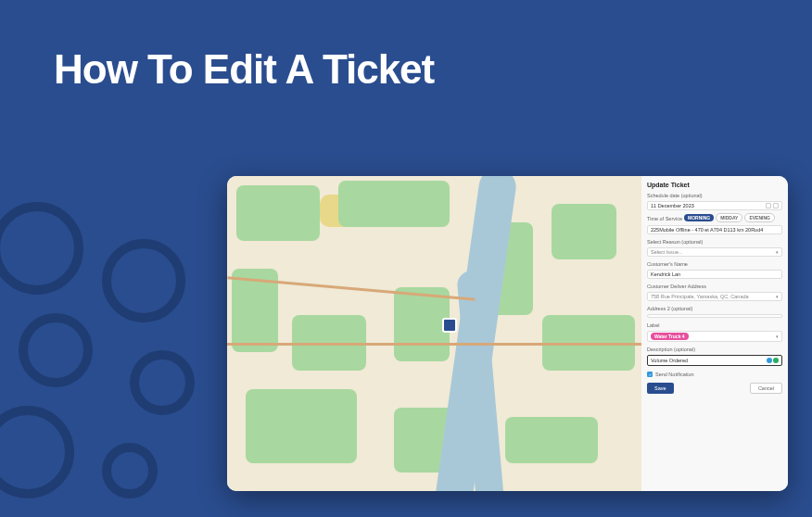  What do you see at coordinates (699, 218) in the screenshot?
I see `slot-morning: MORNING` at bounding box center [699, 218].